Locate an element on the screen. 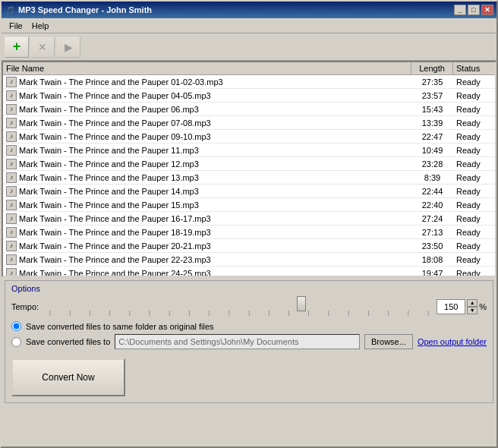  add-files-button: + is located at coordinates (17, 47).